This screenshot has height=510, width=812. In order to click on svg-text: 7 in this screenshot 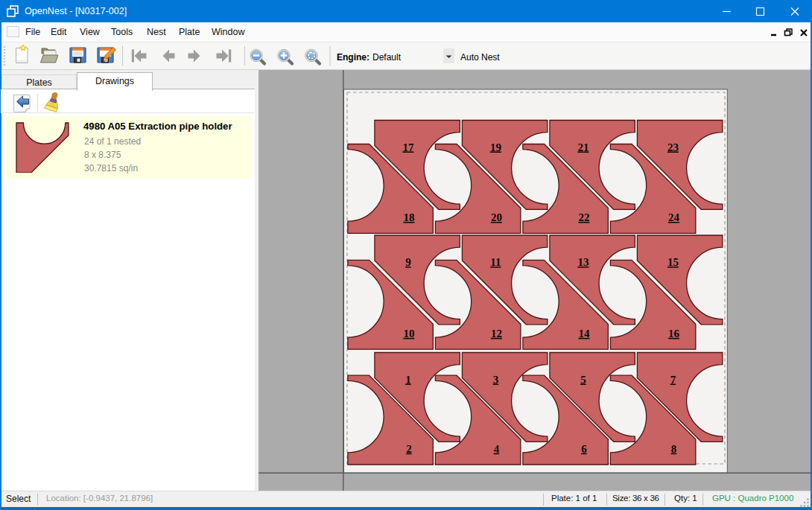, I will do `click(673, 380)`.